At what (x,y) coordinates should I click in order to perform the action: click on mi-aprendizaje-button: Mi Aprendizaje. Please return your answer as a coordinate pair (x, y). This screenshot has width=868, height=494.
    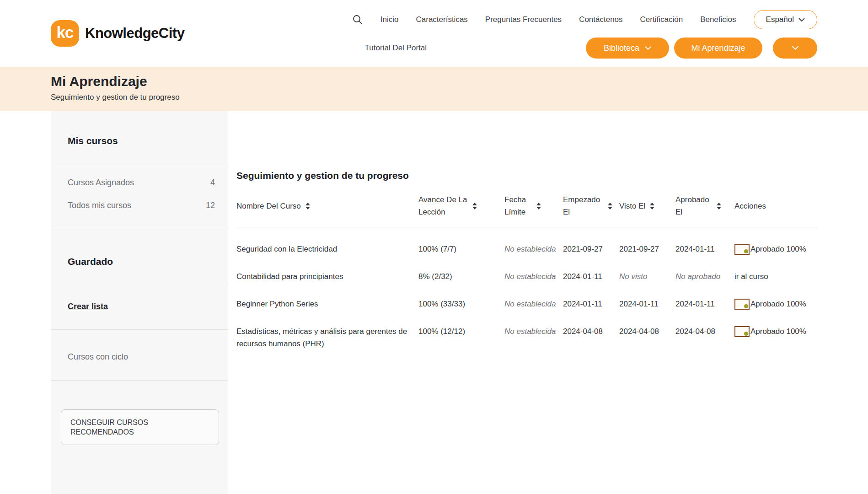
    Looking at the image, I should click on (718, 48).